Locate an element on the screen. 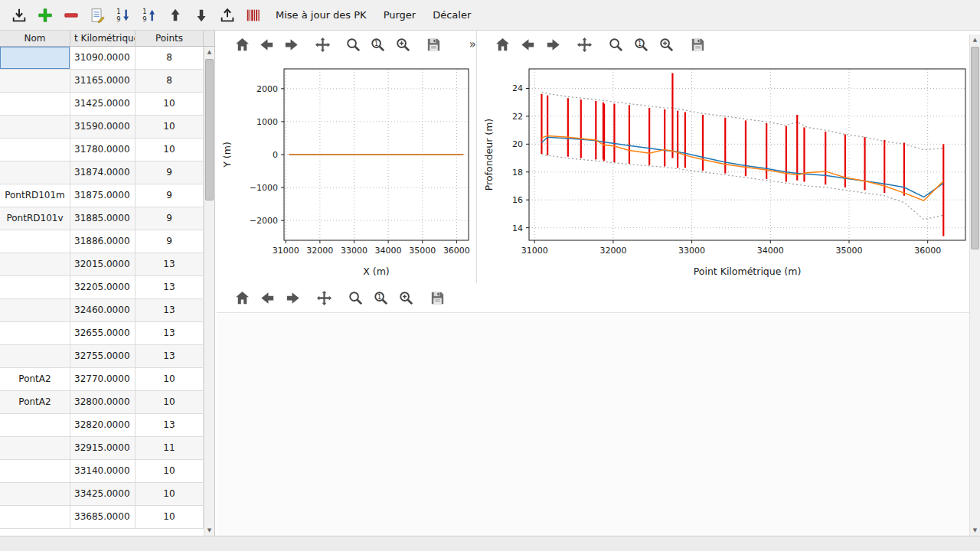 This screenshot has width=980, height=551. export-button is located at coordinates (227, 15).